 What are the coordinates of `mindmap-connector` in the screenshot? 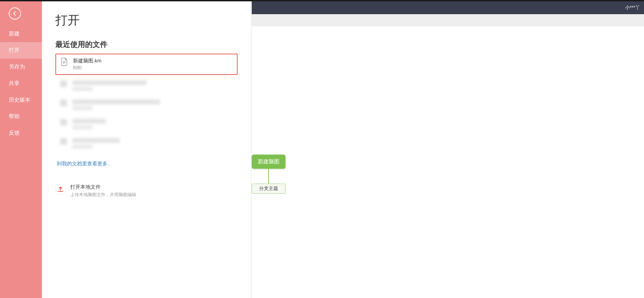 It's located at (269, 176).